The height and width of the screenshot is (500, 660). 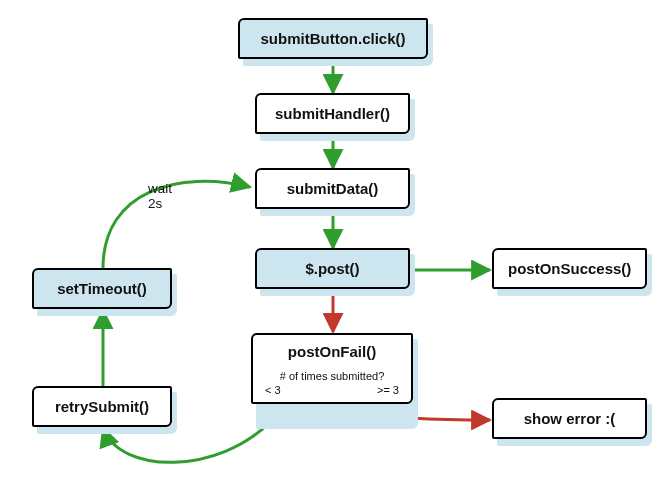 I want to click on node-label: submitData(), so click(x=333, y=188).